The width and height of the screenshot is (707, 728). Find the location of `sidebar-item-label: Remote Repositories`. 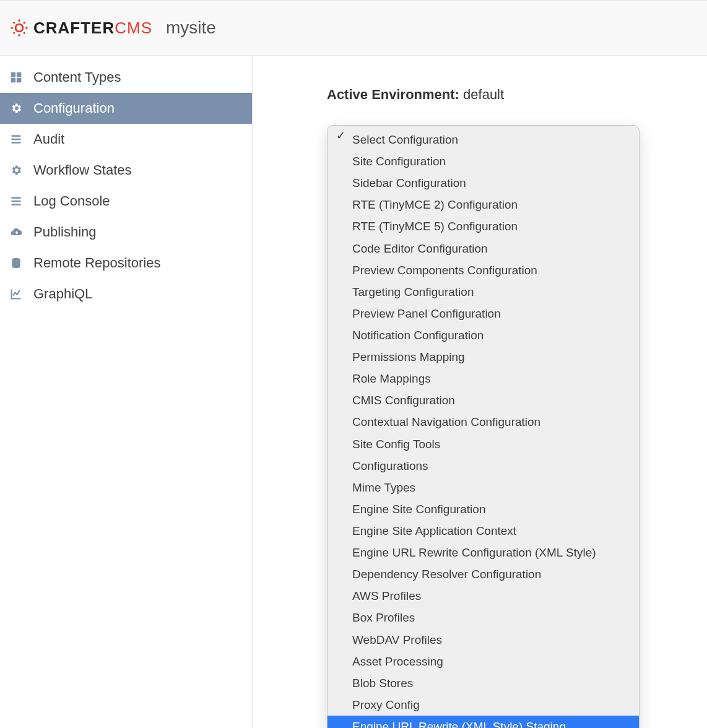

sidebar-item-label: Remote Repositories is located at coordinates (97, 263).